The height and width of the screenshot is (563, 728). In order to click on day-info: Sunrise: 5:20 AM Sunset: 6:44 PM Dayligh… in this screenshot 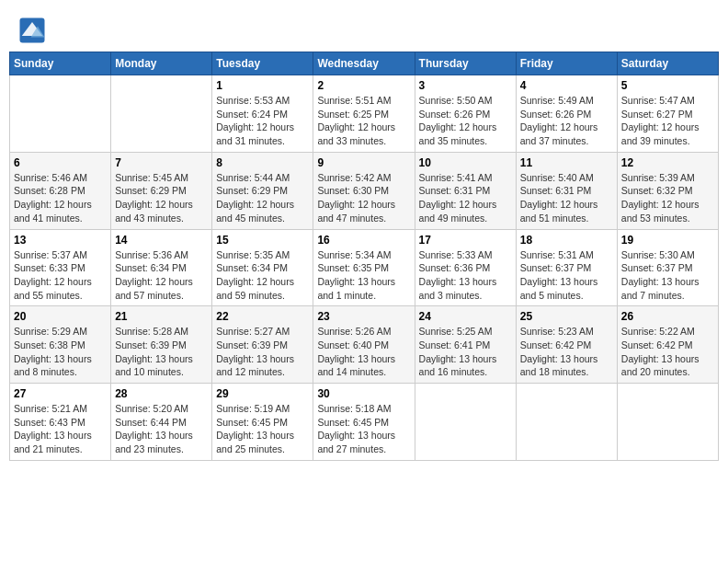, I will do `click(162, 429)`.